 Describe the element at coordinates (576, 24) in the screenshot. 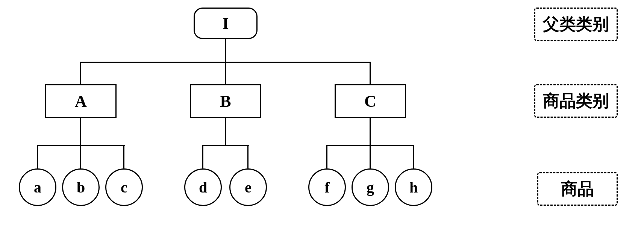

I see `level-label-parent-category: 父类类别` at that location.